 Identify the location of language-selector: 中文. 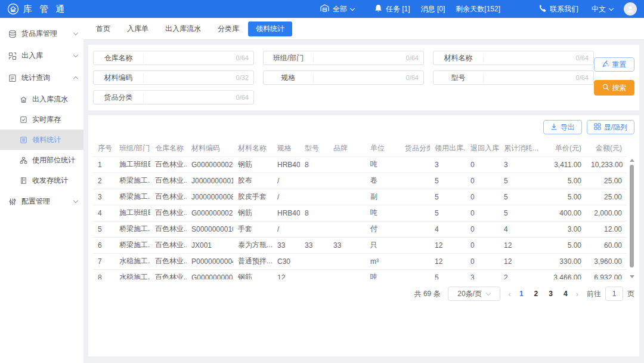
(602, 10).